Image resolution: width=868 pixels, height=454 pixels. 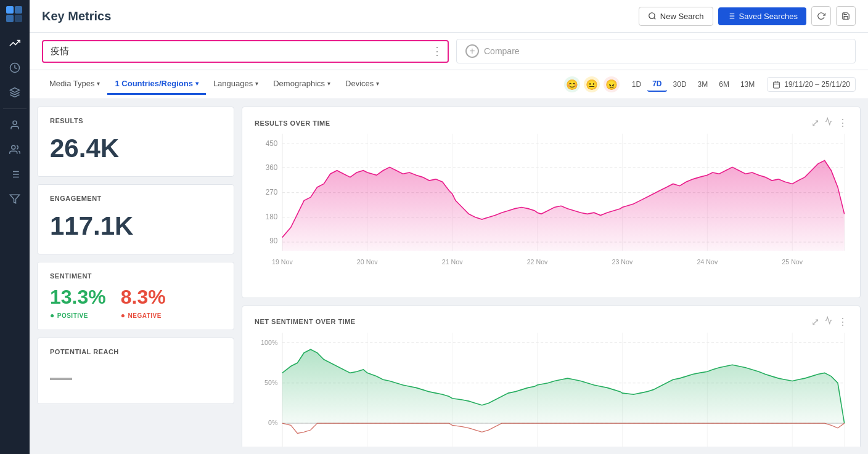 I want to click on negative-metric: 8.3% ● NEGATIVE, so click(x=143, y=303).